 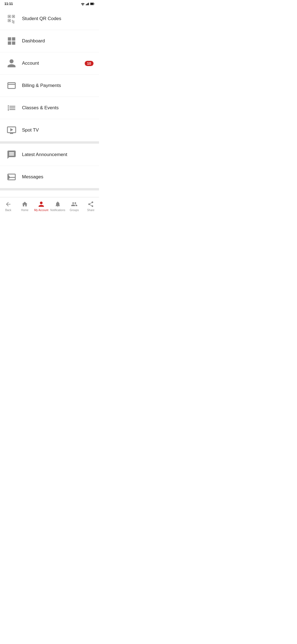 What do you see at coordinates (50, 130) in the screenshot?
I see `menu-item-spot-tv: Spot TV` at bounding box center [50, 130].